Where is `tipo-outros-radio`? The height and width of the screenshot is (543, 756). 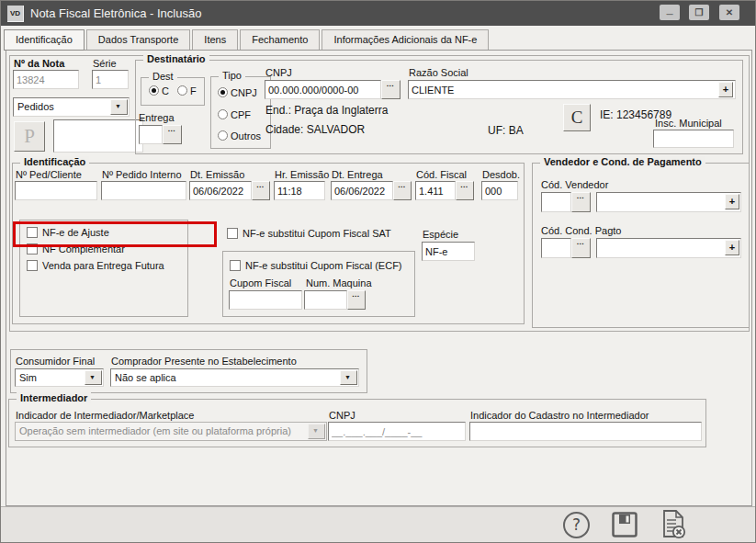 tipo-outros-radio is located at coordinates (222, 136).